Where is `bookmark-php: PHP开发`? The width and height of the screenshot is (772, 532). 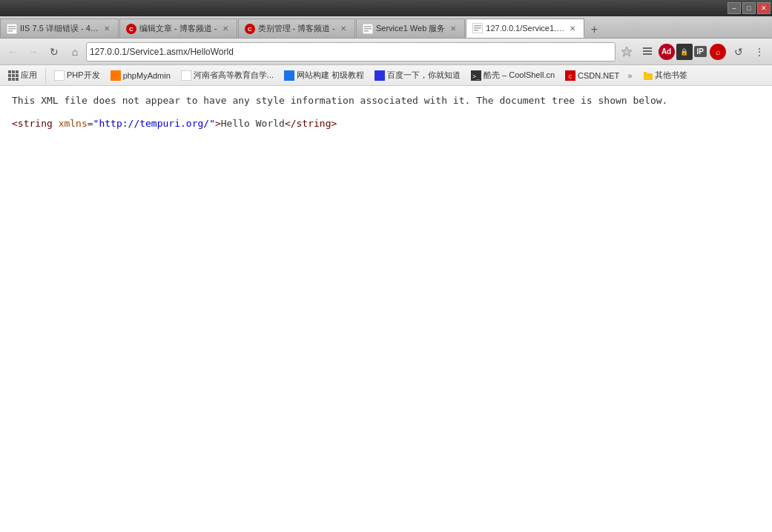
bookmark-php: PHP开发 is located at coordinates (77, 76).